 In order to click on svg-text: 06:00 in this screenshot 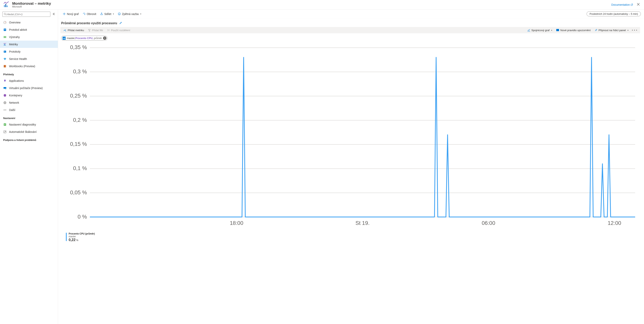, I will do `click(488, 223)`.